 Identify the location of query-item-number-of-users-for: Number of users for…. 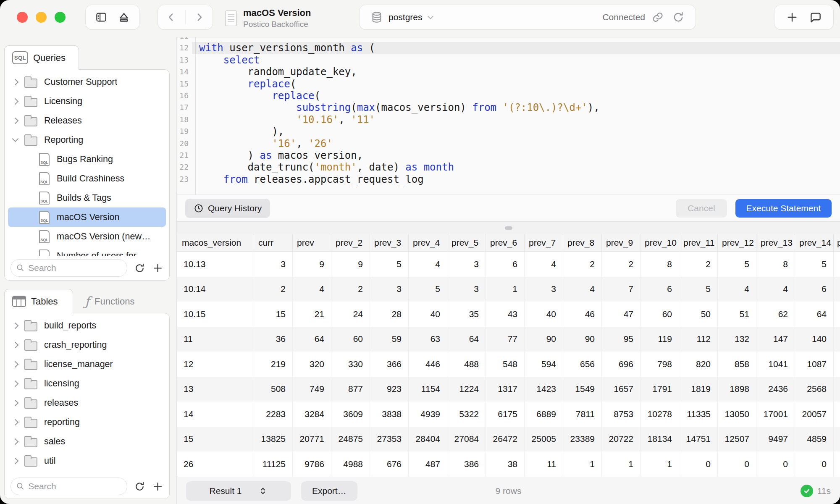
(87, 251).